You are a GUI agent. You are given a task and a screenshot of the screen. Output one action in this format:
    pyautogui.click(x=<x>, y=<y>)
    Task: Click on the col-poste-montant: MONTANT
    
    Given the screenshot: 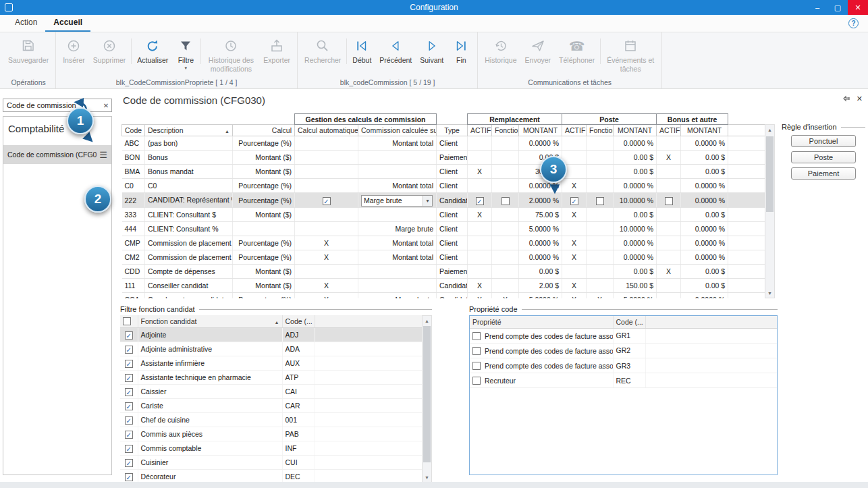 What is the action you would take?
    pyautogui.click(x=635, y=131)
    